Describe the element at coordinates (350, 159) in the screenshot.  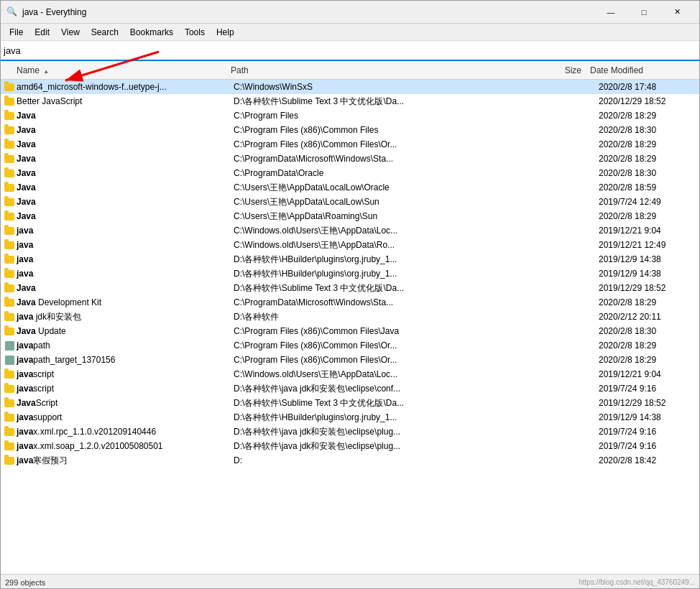
I see `table-row: JavaC:\ProgramData\Microsoft\Windows\Sta…` at that location.